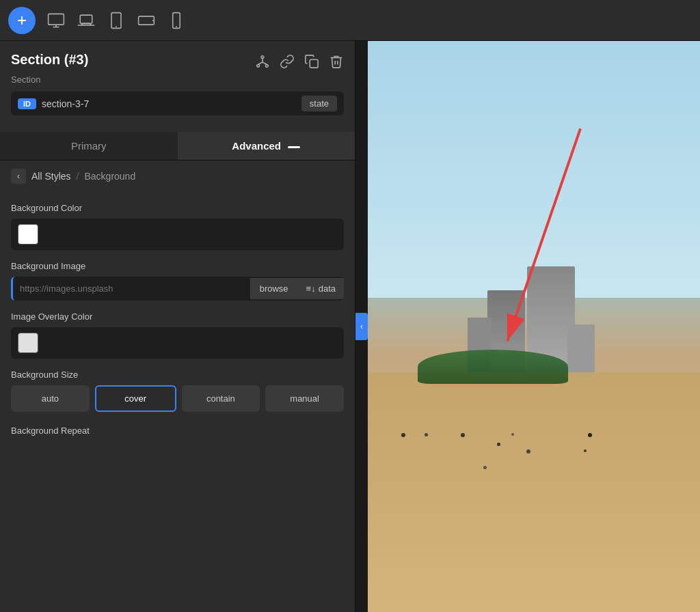 The image size is (700, 612). What do you see at coordinates (362, 326) in the screenshot?
I see `collapse-icon: ‹` at bounding box center [362, 326].